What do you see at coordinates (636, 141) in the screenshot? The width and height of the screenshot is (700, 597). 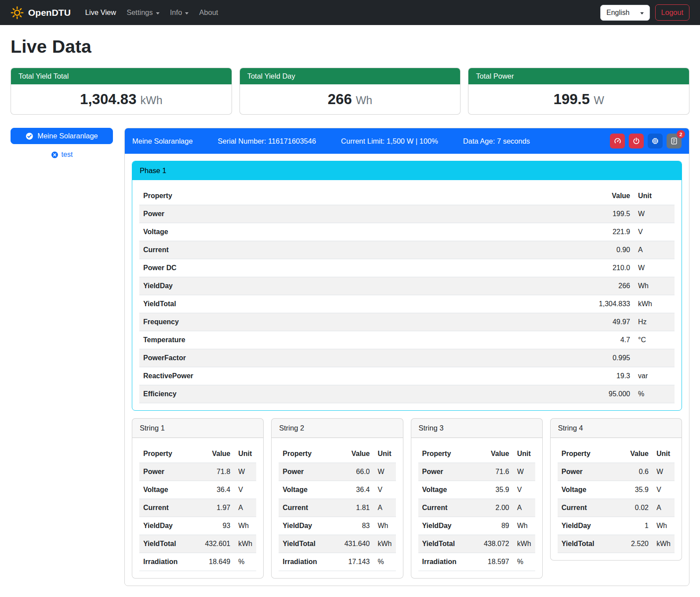 I see `inverter-power-button` at bounding box center [636, 141].